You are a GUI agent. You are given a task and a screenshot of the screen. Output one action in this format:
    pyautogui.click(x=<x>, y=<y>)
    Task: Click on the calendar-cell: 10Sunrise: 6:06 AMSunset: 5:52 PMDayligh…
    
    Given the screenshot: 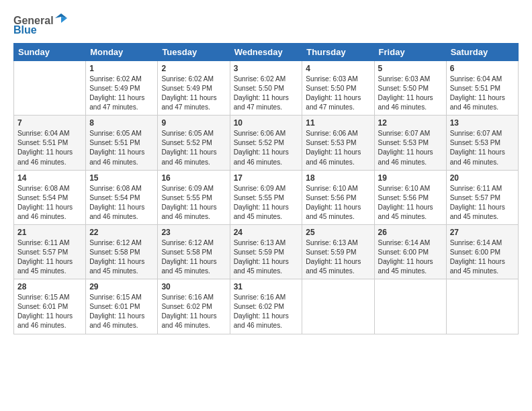 What is the action you would take?
    pyautogui.click(x=266, y=142)
    